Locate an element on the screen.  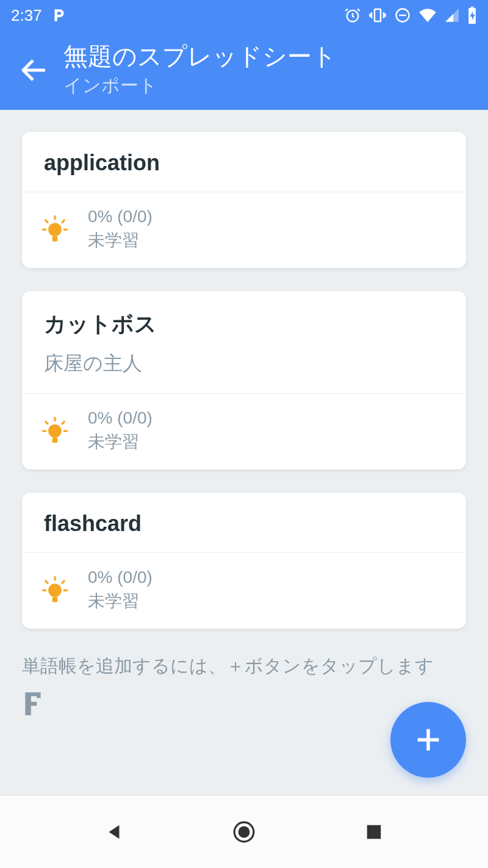
alarm-icon is located at coordinates (353, 15).